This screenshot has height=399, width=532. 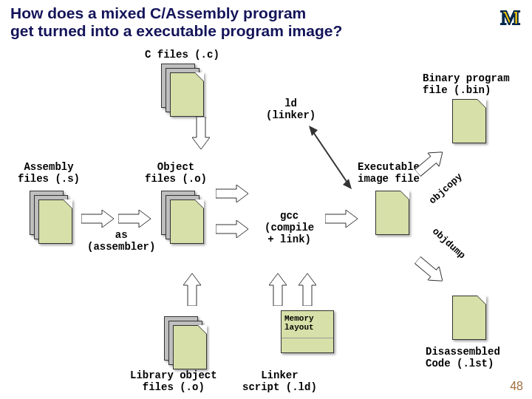 What do you see at coordinates (174, 381) in the screenshot?
I see `label-lib-files: Library object files (.o)` at bounding box center [174, 381].